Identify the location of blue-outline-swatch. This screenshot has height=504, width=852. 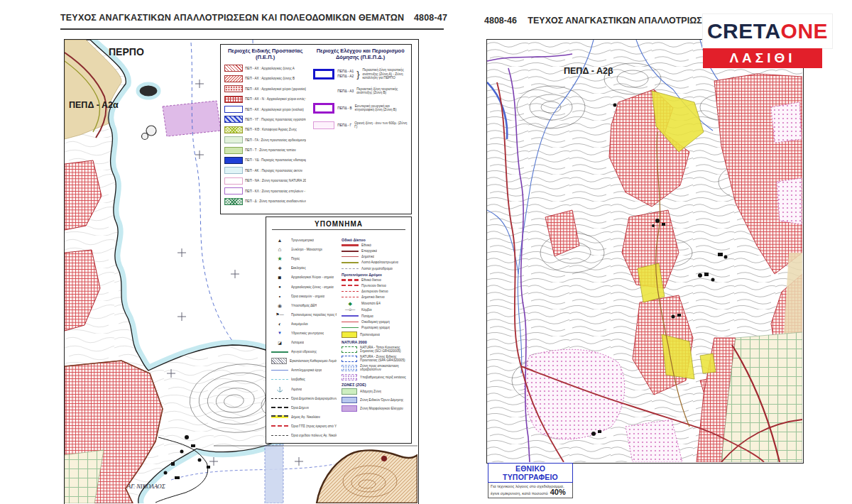
(324, 74).